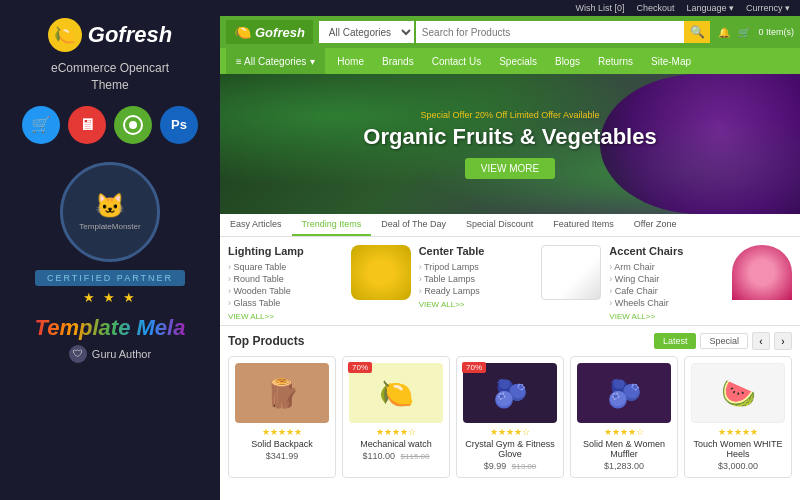  What do you see at coordinates (350, 62) in the screenshot?
I see `menu-home: Home` at bounding box center [350, 62].